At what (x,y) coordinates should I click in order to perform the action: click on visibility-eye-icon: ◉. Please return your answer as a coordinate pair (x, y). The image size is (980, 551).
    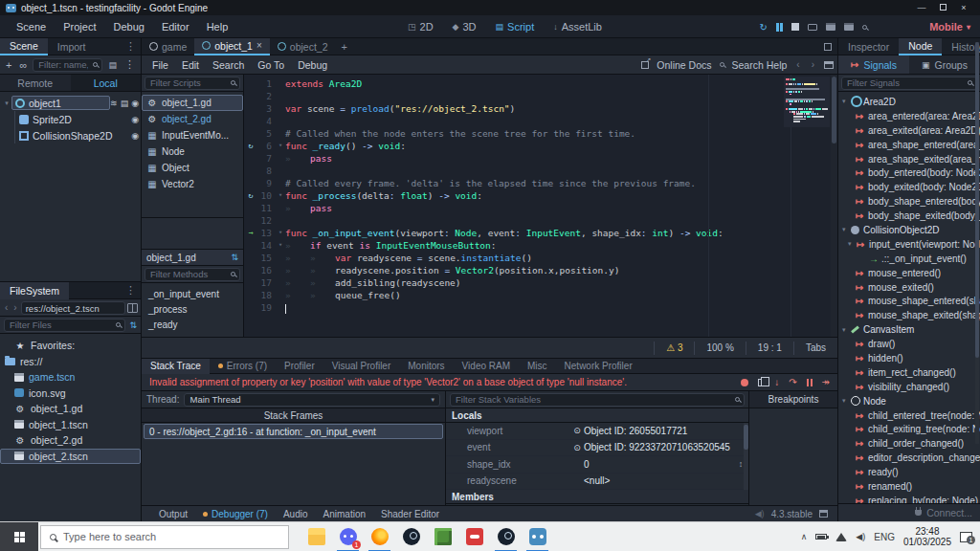
    Looking at the image, I should click on (135, 103).